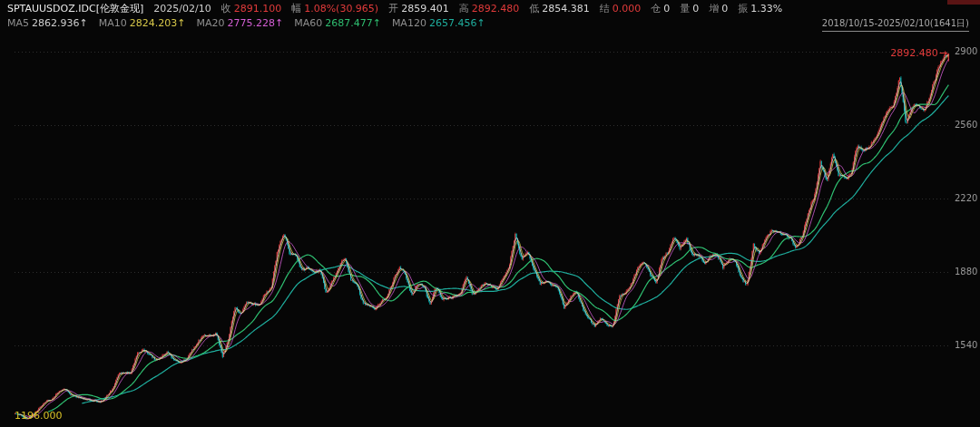 This screenshot has width=980, height=427. I want to click on quote-high: 高 2892.480, so click(490, 9).